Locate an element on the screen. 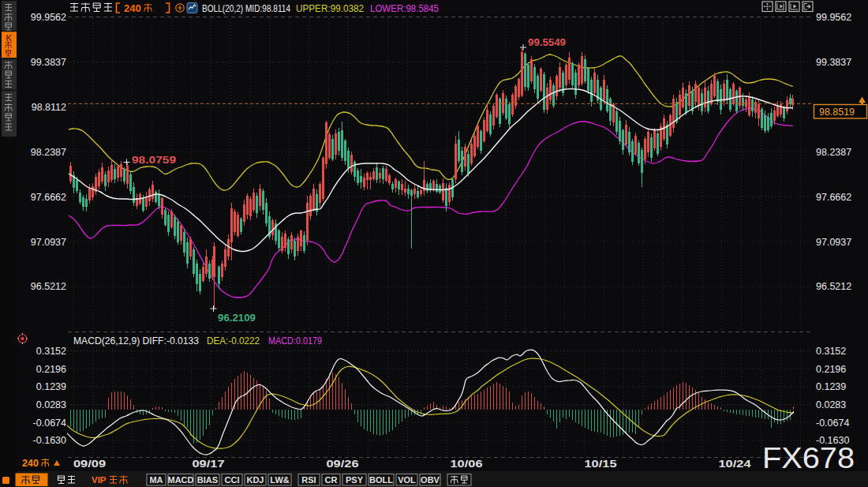  svg-text: 10/15 is located at coordinates (601, 464).